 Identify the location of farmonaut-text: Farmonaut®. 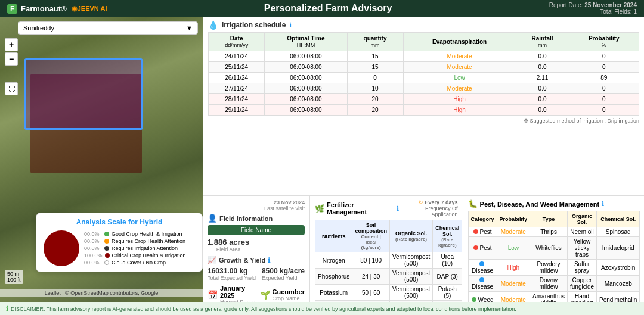
(44, 8).